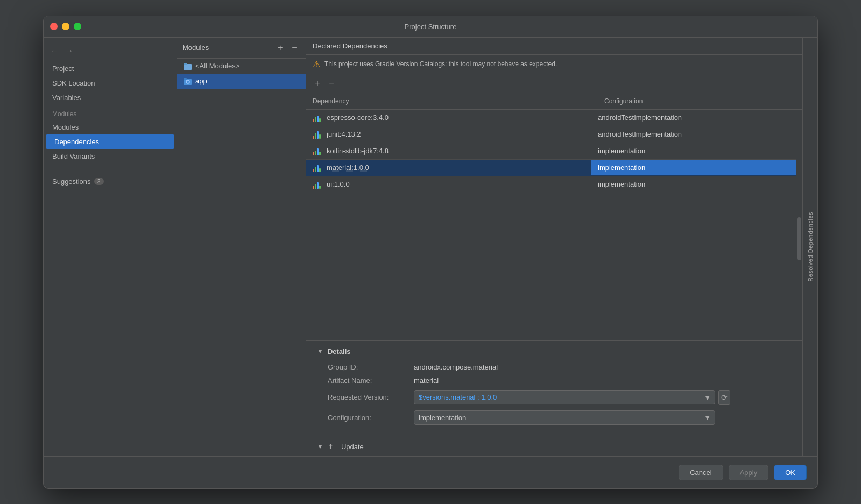 This screenshot has width=861, height=504. What do you see at coordinates (694, 184) in the screenshot?
I see `dep-config-ui: implementation` at bounding box center [694, 184].